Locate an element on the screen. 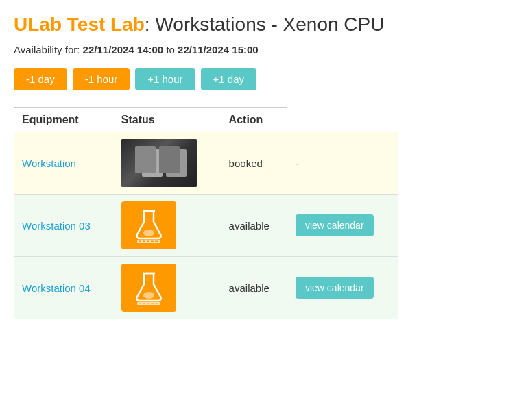 The height and width of the screenshot is (420, 528). availability-to: 22/11/2024 15:00 is located at coordinates (218, 49).